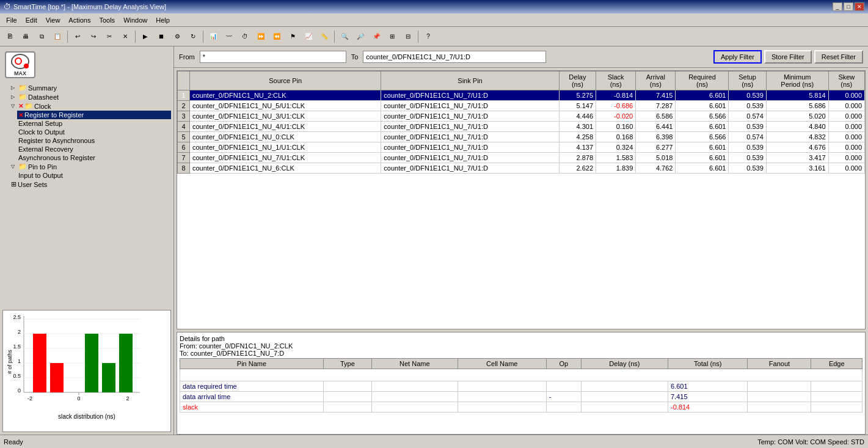  What do you see at coordinates (616, 169) in the screenshot?
I see `row-slack: 1.839` at bounding box center [616, 169].